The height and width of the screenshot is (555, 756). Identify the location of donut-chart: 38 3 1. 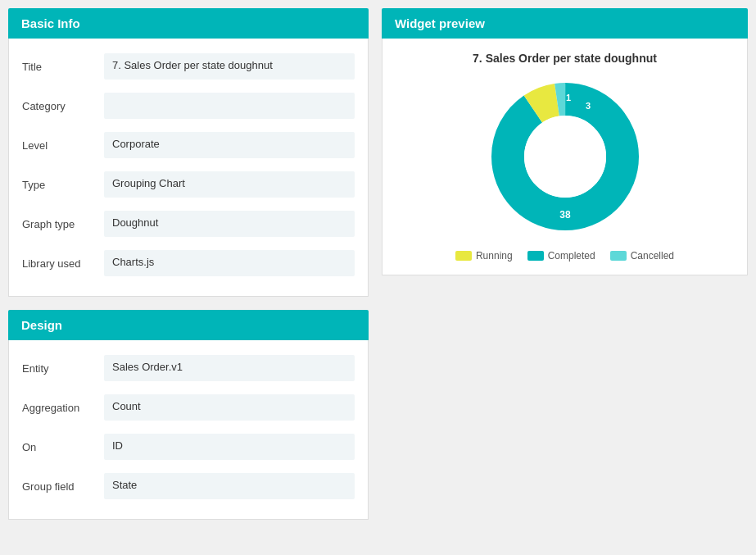
(565, 157).